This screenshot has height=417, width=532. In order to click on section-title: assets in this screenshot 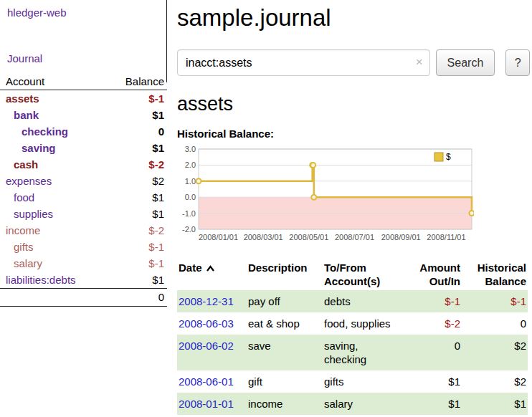, I will do `click(353, 105)`.